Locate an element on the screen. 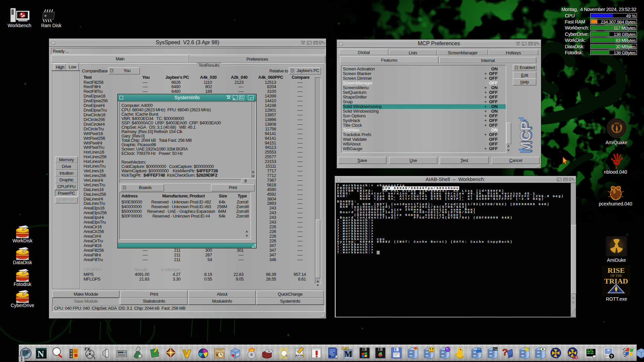 This screenshot has width=644, height=362. svg-text: PowerPC is located at coordinates (496, 349).